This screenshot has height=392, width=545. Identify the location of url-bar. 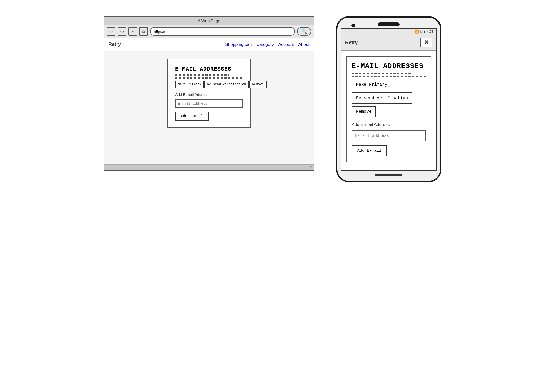
(222, 31).